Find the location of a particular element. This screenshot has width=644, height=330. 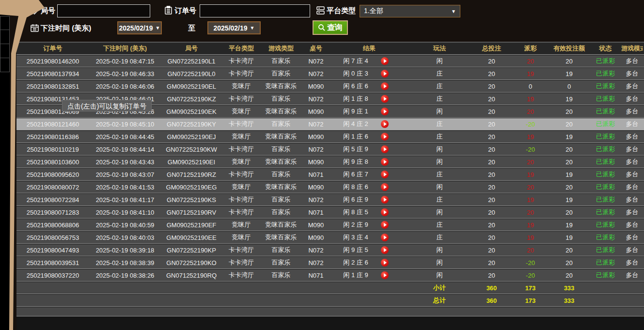

table-row: 250219080047493 2025-02-19 08:39:18 GN07… is located at coordinates (330, 250).